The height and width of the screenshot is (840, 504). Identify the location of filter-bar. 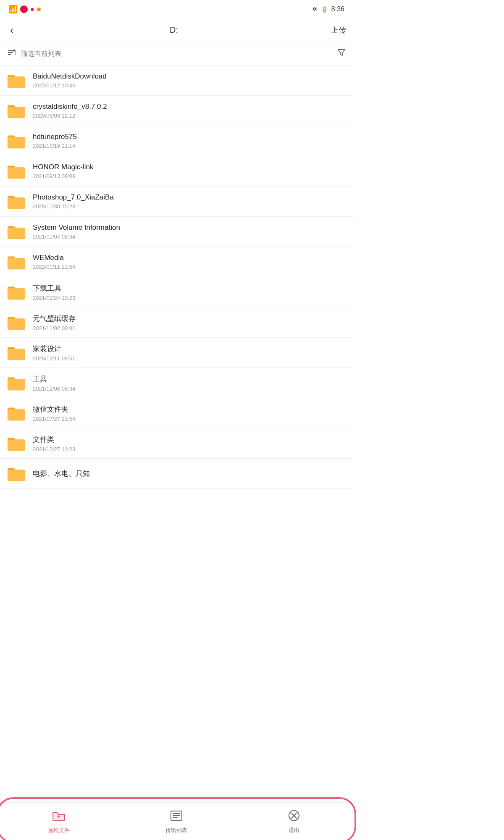
(176, 54).